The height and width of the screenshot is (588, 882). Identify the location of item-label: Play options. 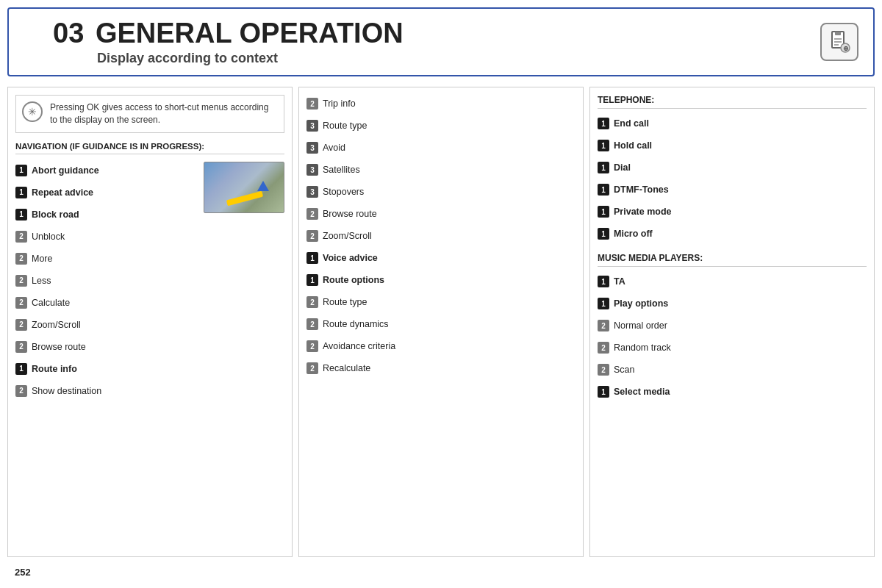
(641, 304).